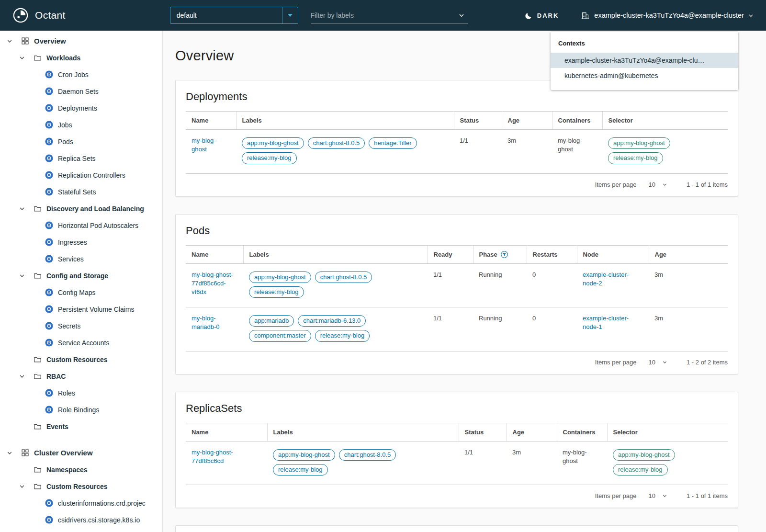 This screenshot has width=766, height=532. I want to click on sidebar-item-replication-controllers: Replication Controllers, so click(81, 175).